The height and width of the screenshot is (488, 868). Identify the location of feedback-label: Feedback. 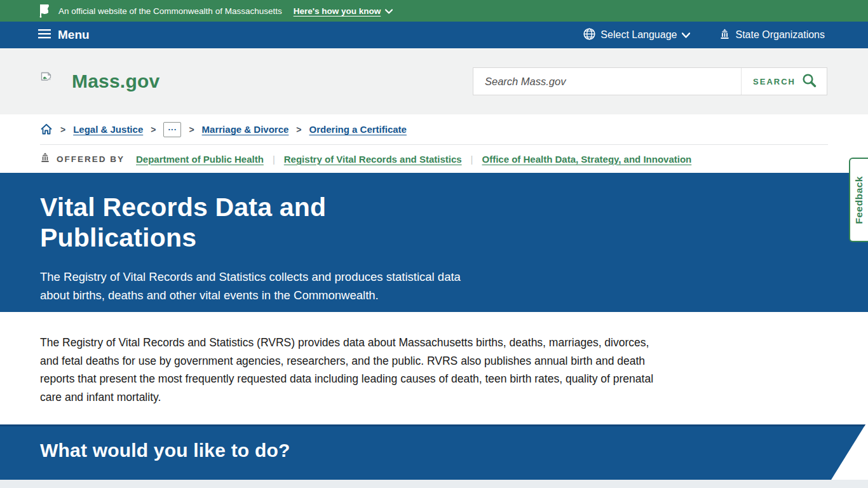
(859, 200).